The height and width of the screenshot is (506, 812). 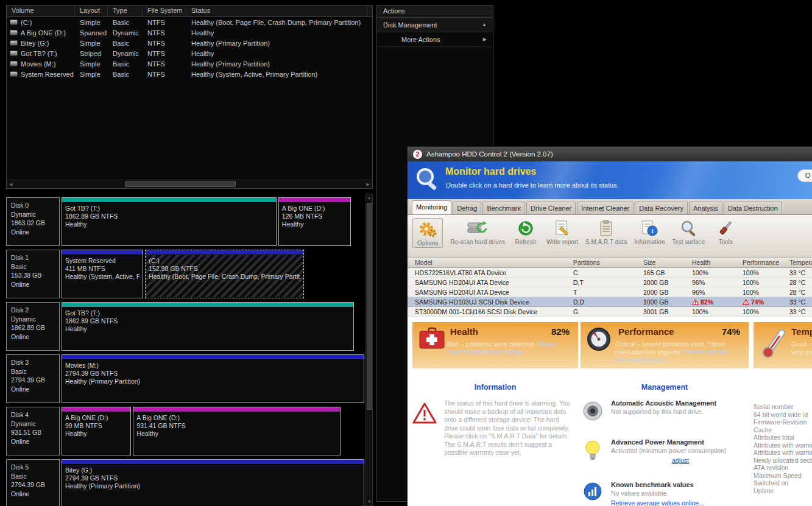 What do you see at coordinates (608, 262) in the screenshot?
I see `column-header-partitions: Partitions` at bounding box center [608, 262].